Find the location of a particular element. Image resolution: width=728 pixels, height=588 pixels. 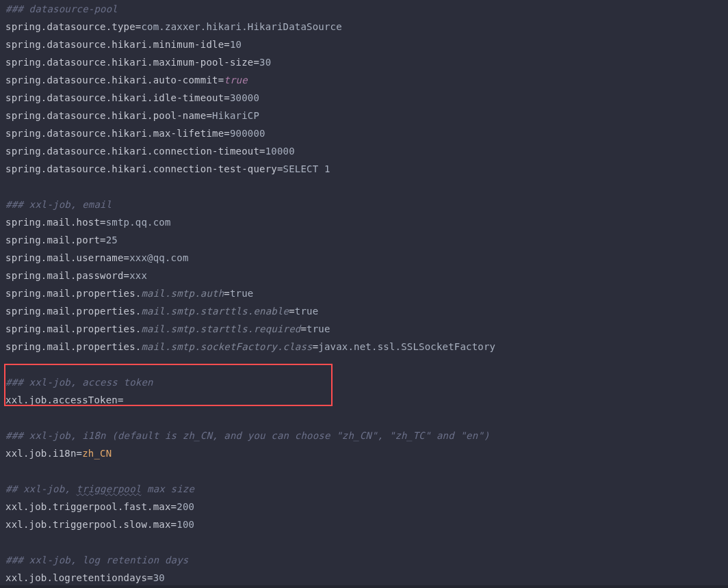

code-line: spring.mail.properties.mail.smtp.auth=tr… is located at coordinates (367, 293).